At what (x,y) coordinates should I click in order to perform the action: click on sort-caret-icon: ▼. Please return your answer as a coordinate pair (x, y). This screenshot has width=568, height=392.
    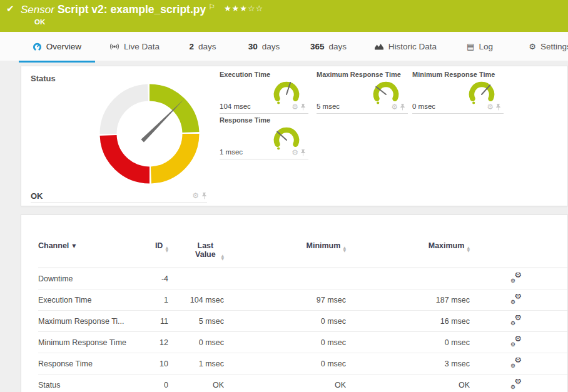
    Looking at the image, I should click on (74, 246).